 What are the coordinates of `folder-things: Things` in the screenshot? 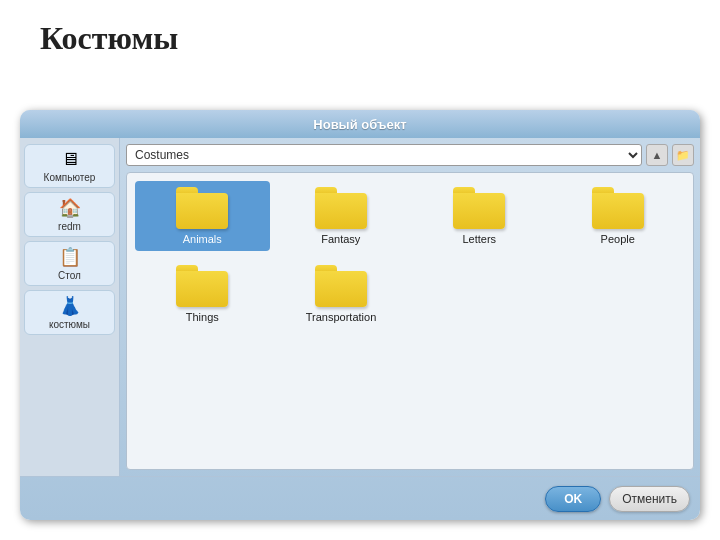 It's located at (202, 294).